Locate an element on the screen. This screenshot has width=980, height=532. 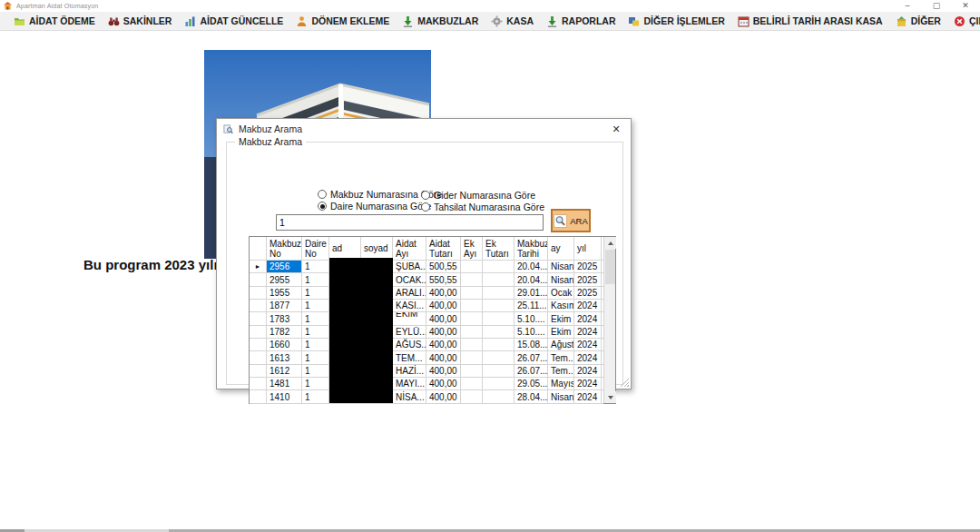
grid-column-header: Ek Tutarı is located at coordinates (499, 249).